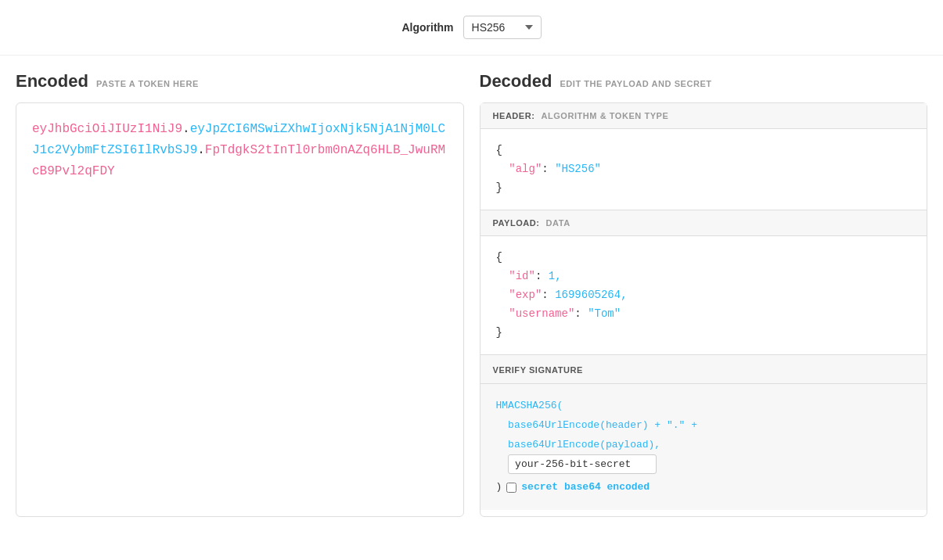 The height and width of the screenshot is (560, 943). Describe the element at coordinates (427, 27) in the screenshot. I see `algorithm-label: Algorithm` at that location.